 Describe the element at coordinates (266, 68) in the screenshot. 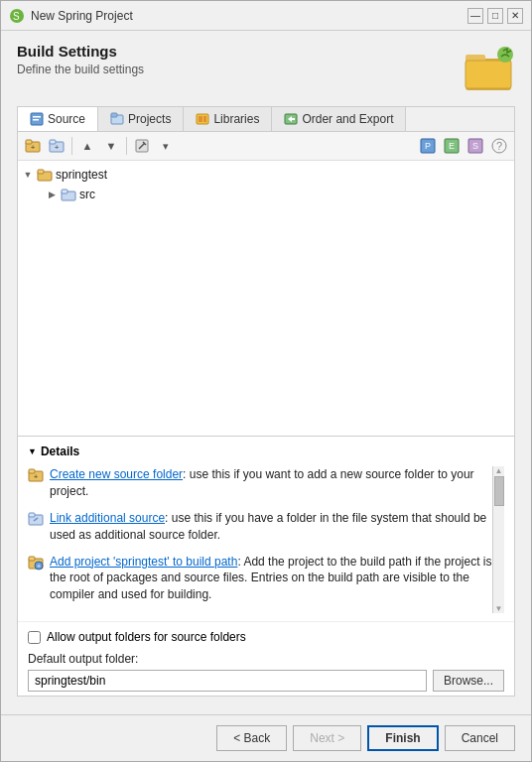

I see `header-section: Build Settings Define the build settings` at that location.